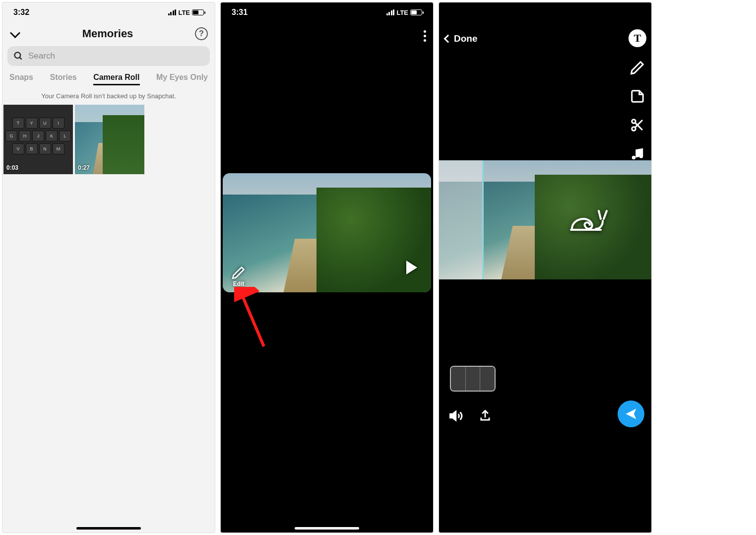 The height and width of the screenshot is (535, 756). I want to click on more-options-icon, so click(425, 36).